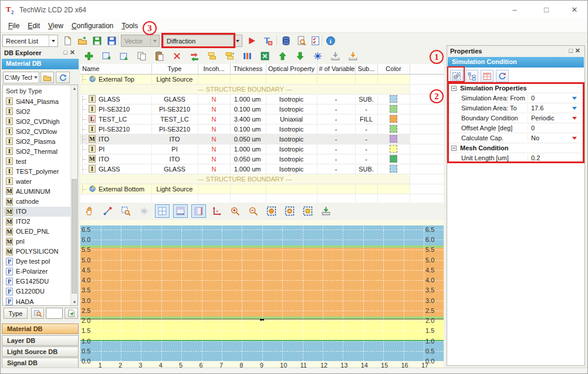  What do you see at coordinates (175, 69) in the screenshot?
I see `column-header: Type` at bounding box center [175, 69].